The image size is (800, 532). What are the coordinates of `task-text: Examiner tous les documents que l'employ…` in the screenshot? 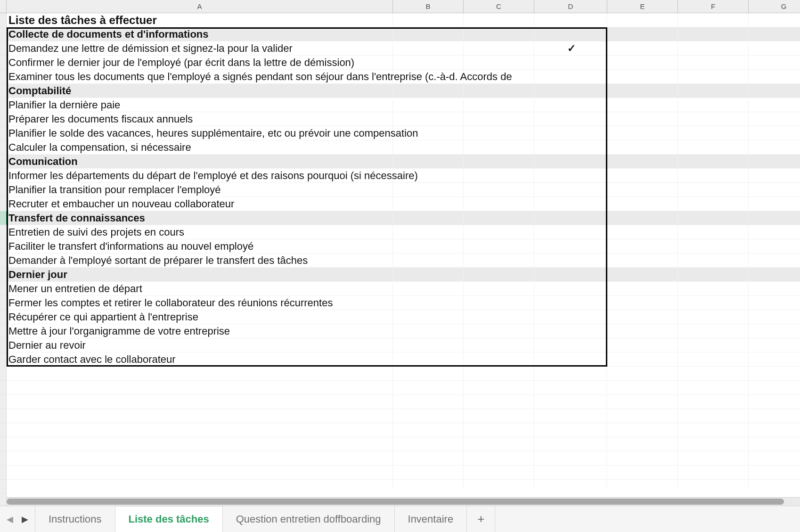 It's located at (200, 76).